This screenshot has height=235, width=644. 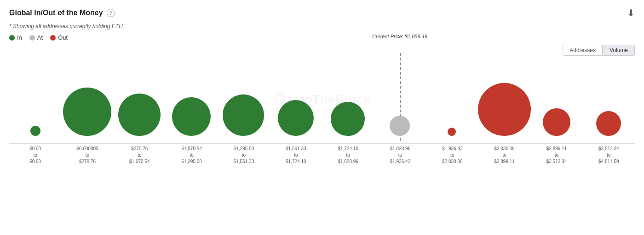 I want to click on label-0-to: $0.00, so click(x=35, y=161).